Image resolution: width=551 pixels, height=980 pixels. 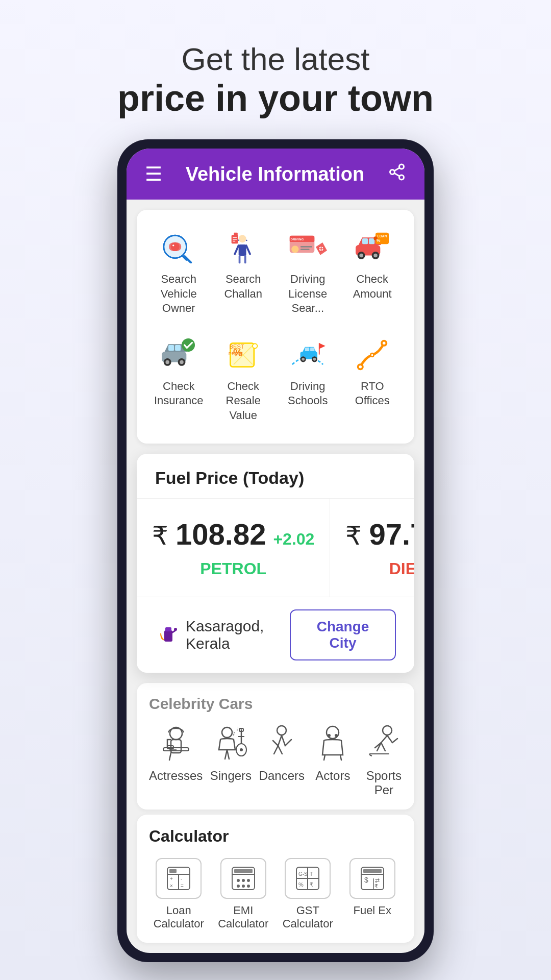 I want to click on actors-icon, so click(x=333, y=743).